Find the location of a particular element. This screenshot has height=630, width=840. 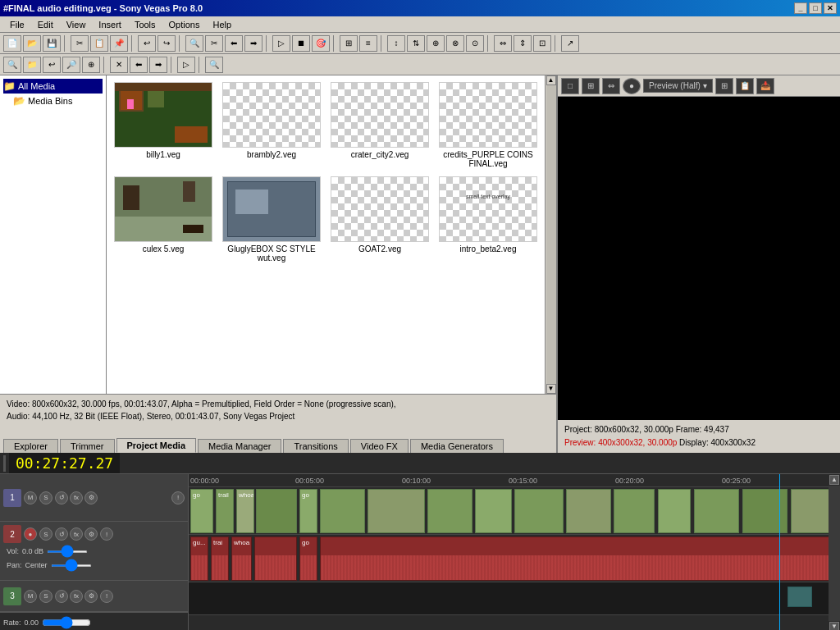

copy-button: 📋 is located at coordinates (99, 43).